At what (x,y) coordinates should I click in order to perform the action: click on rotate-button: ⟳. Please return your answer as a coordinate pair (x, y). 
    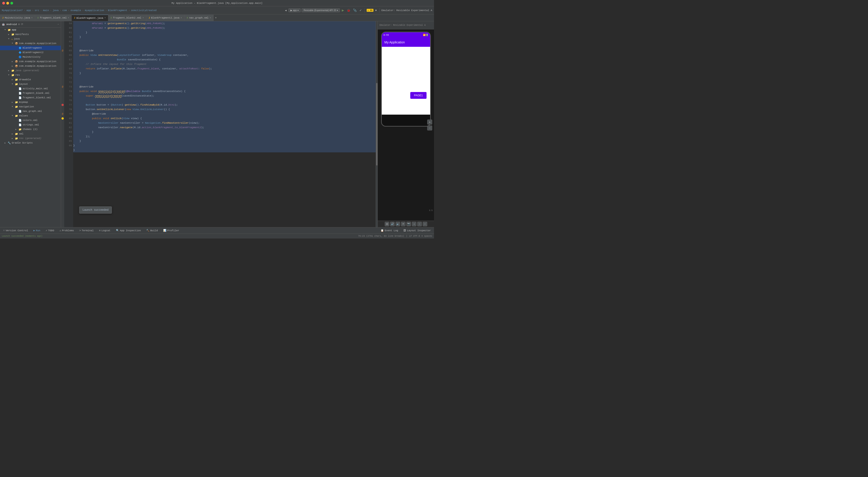
    Looking at the image, I should click on (403, 224).